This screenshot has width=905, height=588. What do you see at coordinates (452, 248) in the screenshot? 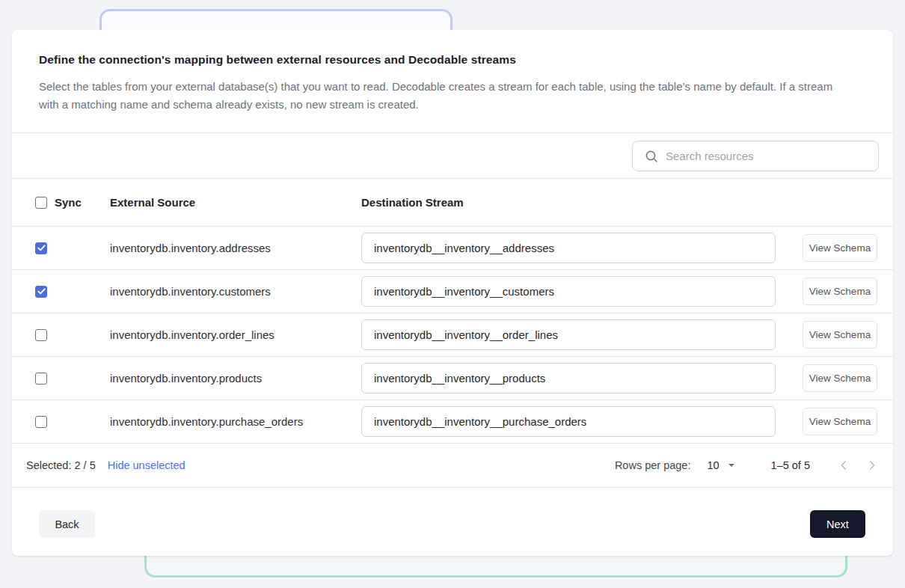
I see `table-row: inventorydb.inventory.addresses View Sch…` at bounding box center [452, 248].